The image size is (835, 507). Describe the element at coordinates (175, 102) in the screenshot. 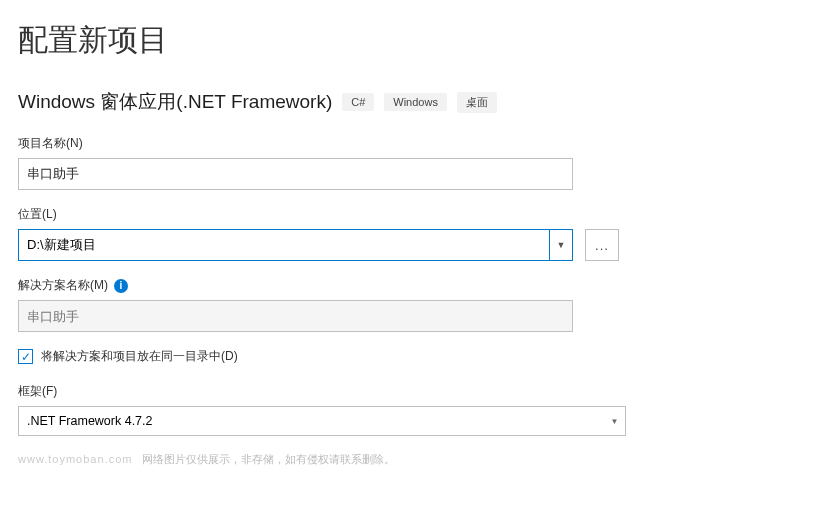

I see `template-name: Windows 窗体应用(.NET Framework)` at that location.